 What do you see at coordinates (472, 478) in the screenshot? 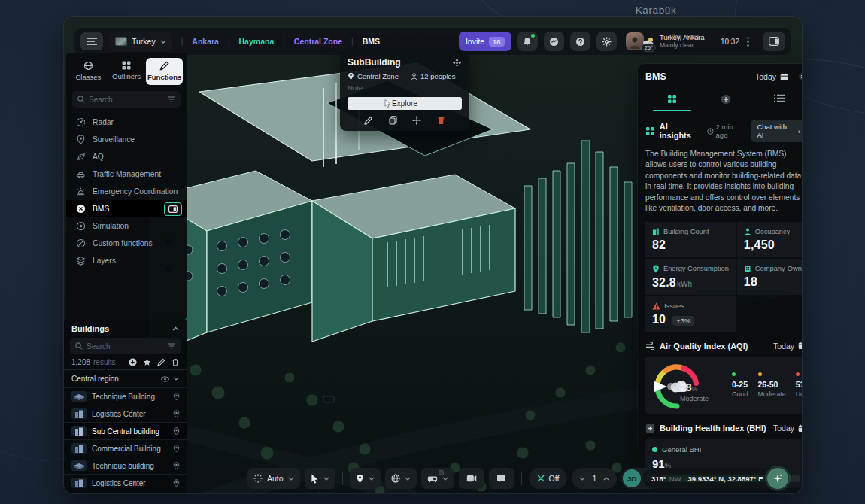
I see `video-button` at bounding box center [472, 478].